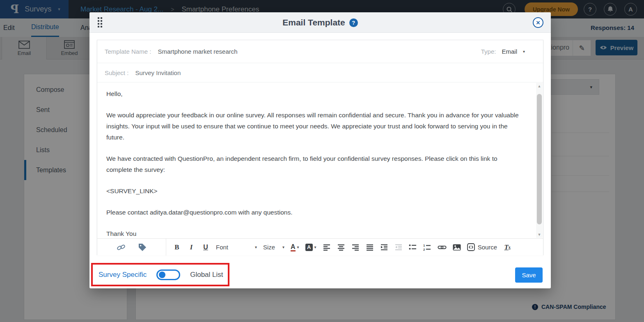 Image resolution: width=644 pixels, height=322 pixels. What do you see at coordinates (413, 247) in the screenshot?
I see `bulleted-list-icon` at bounding box center [413, 247].